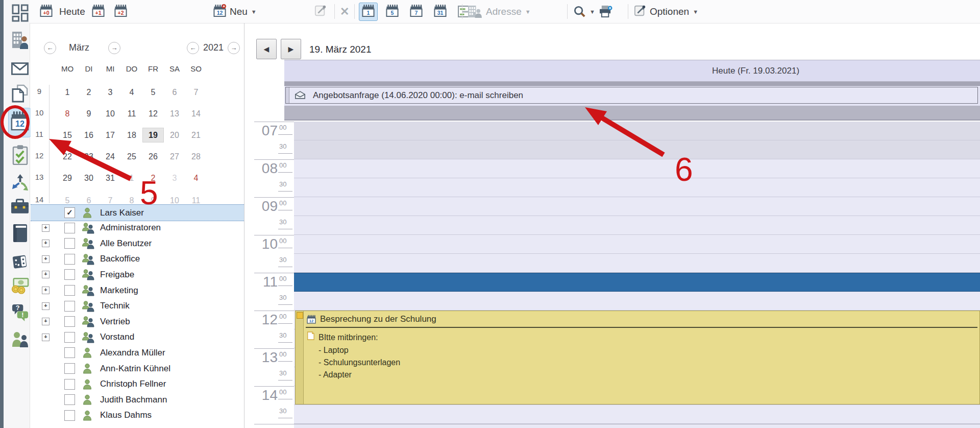 The width and height of the screenshot is (980, 428). What do you see at coordinates (605, 11) in the screenshot?
I see `print-settings-icon` at bounding box center [605, 11].